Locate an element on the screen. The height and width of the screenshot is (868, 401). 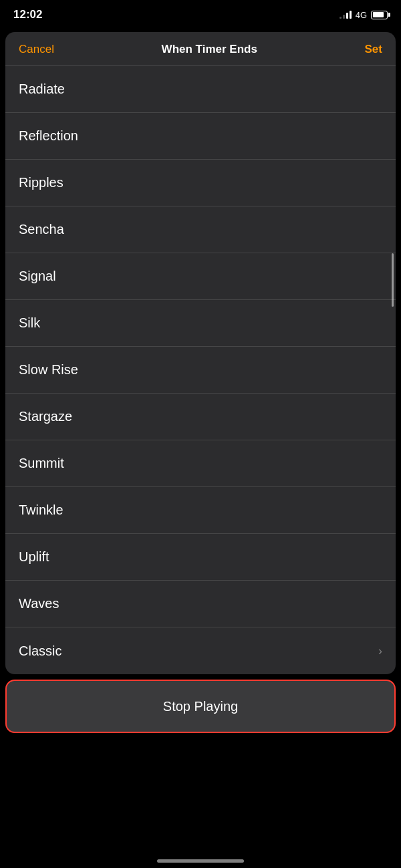
cancel-button: Cancel is located at coordinates (36, 49).